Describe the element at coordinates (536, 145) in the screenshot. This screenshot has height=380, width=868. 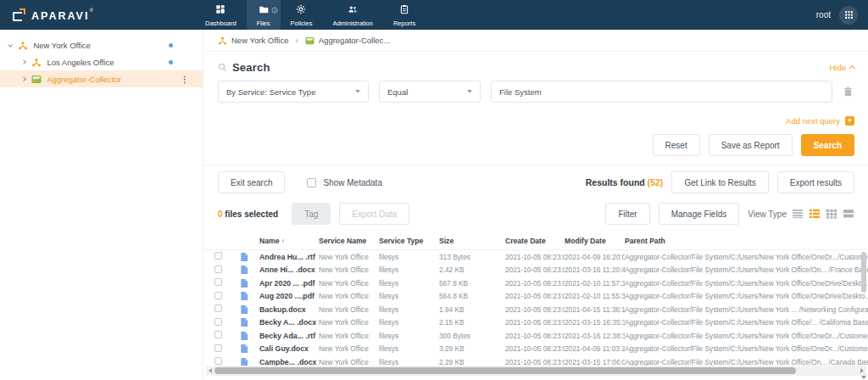
I see `search-actions: Reset Save as Report Search` at that location.